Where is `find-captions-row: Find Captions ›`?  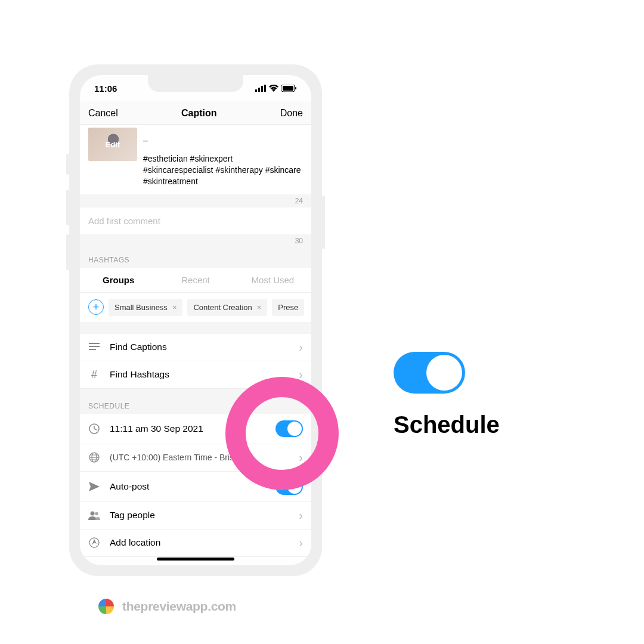
find-captions-row: Find Captions › is located at coordinates (196, 348).